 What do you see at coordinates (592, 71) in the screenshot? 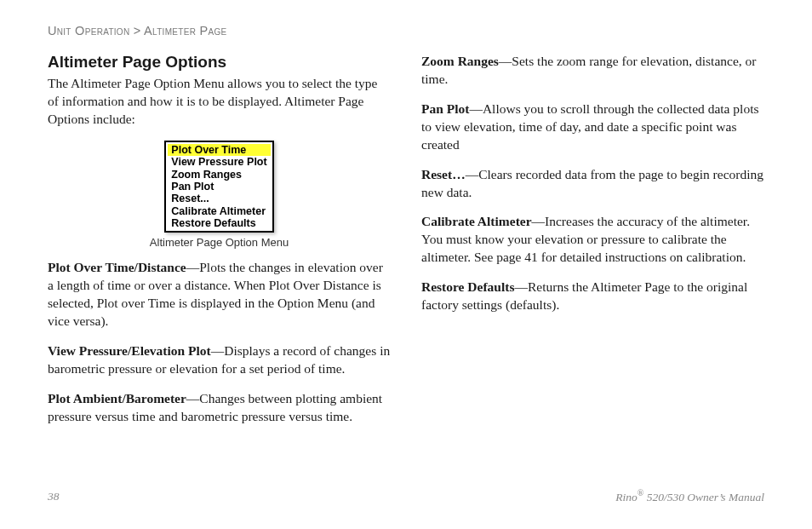
I see `definition-zoom-ranges: Zoom Ranges—Sets the zoom range for elev…` at bounding box center [592, 71].